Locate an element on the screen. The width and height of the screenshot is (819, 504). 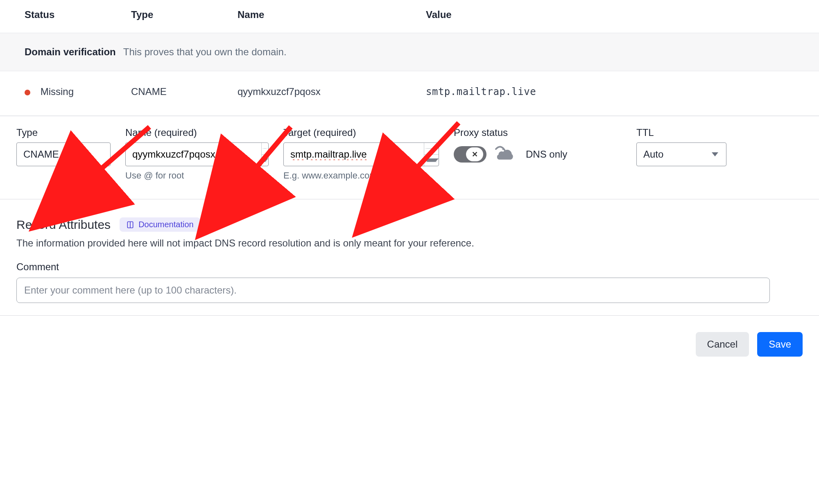
form-footer: Cancel Save is located at coordinates (410, 348).